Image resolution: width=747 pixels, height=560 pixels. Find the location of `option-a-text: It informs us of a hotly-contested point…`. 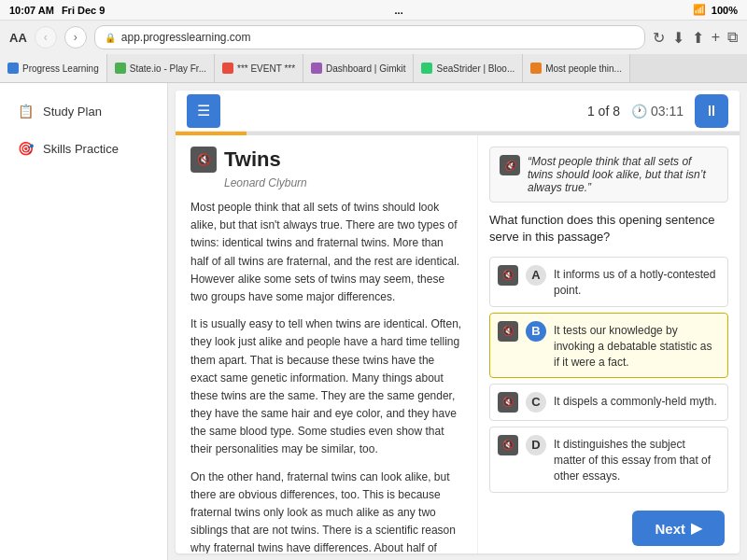

option-a-text: It informs us of a hotly-contested point… is located at coordinates (637, 282).